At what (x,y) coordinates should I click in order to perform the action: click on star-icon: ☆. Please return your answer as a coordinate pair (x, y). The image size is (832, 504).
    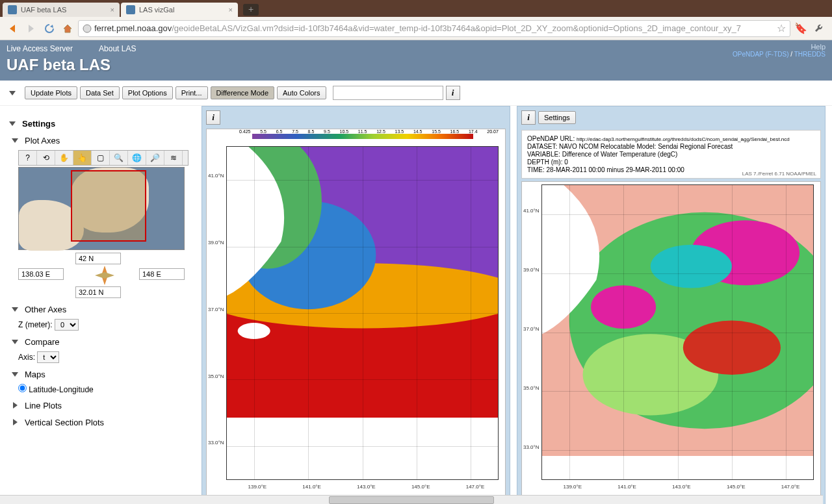
    Looking at the image, I should click on (781, 29).